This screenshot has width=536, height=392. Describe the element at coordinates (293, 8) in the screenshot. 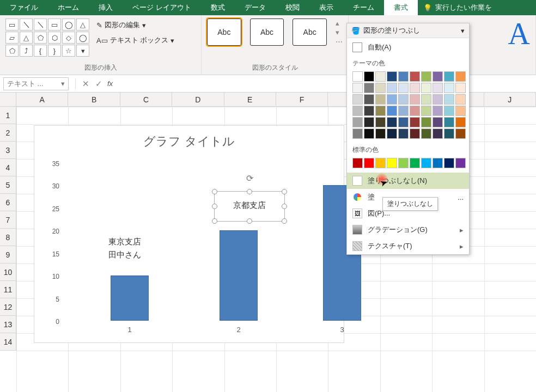

I see `tab-review: 校閲` at that location.